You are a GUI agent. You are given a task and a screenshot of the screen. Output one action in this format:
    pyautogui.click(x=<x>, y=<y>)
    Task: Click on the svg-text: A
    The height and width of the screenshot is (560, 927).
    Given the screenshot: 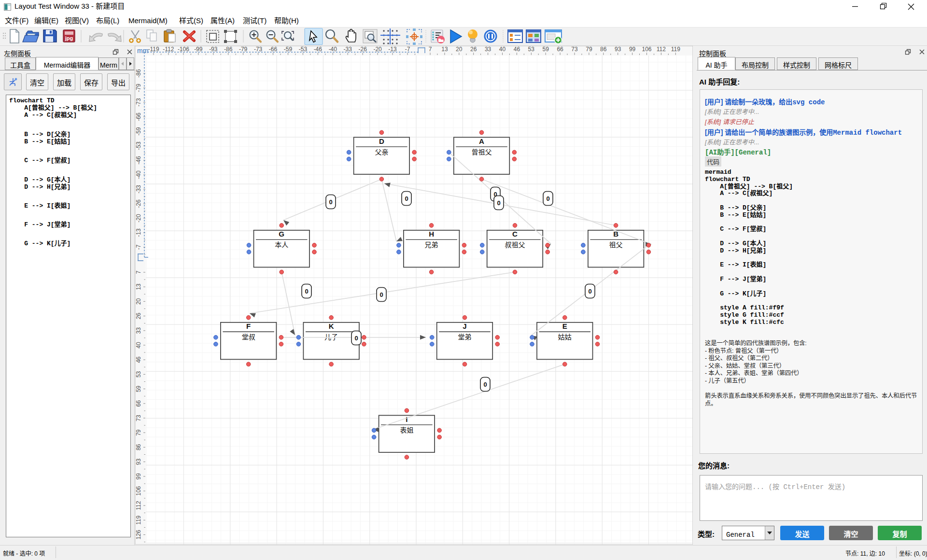 What is the action you would take?
    pyautogui.click(x=482, y=141)
    